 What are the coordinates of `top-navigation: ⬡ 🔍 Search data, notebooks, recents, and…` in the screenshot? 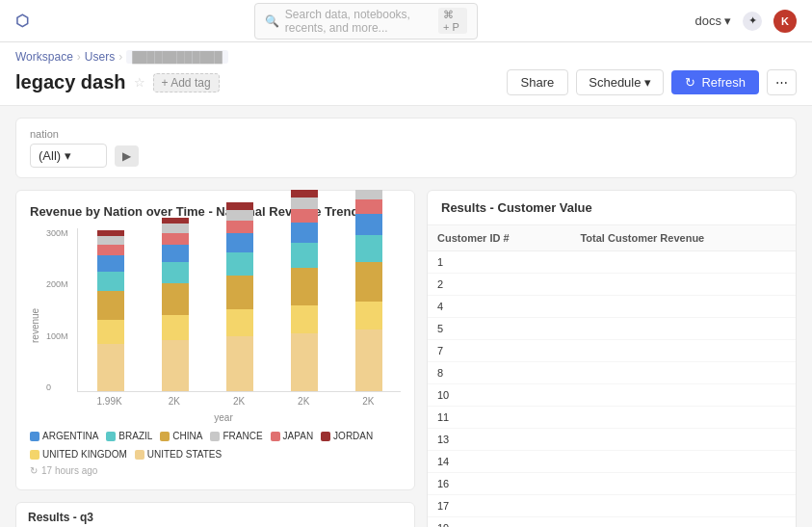 It's located at (406, 21).